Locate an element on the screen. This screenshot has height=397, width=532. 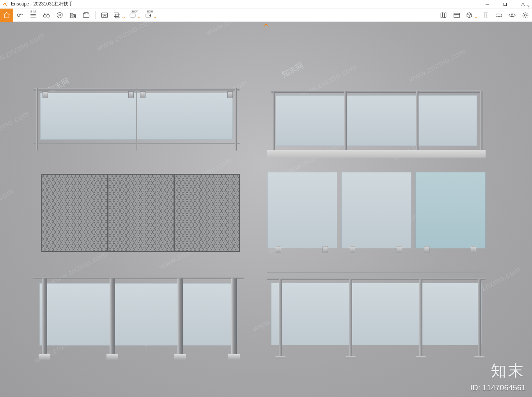
railing-glass-square-baluster is located at coordinates (138, 316).